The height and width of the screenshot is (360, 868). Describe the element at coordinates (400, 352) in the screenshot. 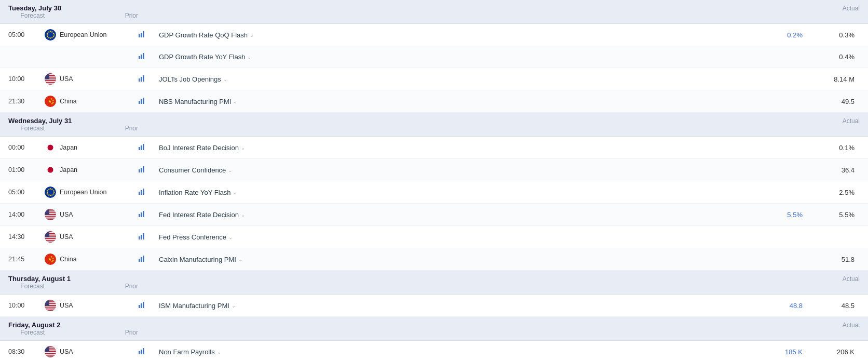

I see `event-name: Non Farm Payrolls ⌄` at that location.